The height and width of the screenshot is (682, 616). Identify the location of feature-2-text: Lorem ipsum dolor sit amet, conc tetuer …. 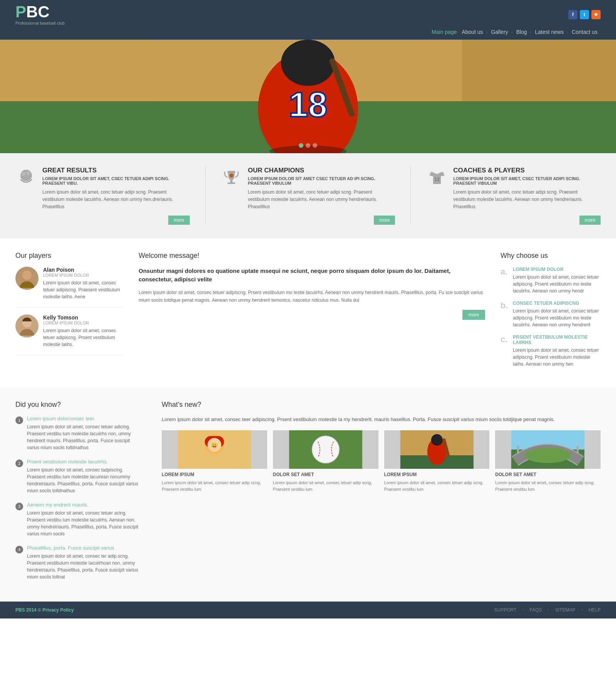
(322, 200).